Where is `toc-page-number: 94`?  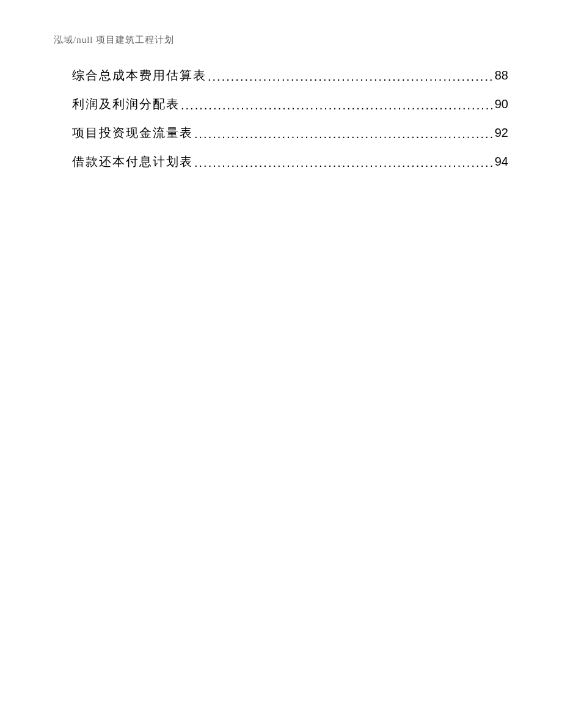
toc-page-number: 94 is located at coordinates (502, 161).